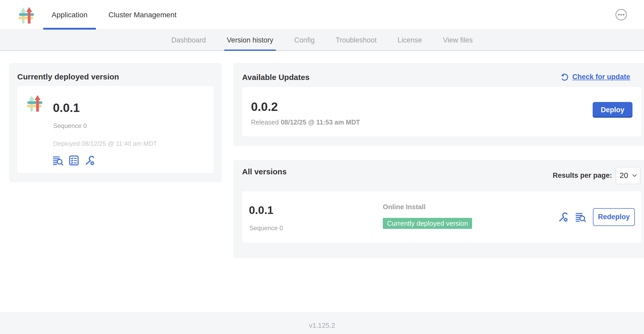 The image size is (644, 334). What do you see at coordinates (68, 77) in the screenshot?
I see `deployed-card-title: Currently deployed version` at bounding box center [68, 77].